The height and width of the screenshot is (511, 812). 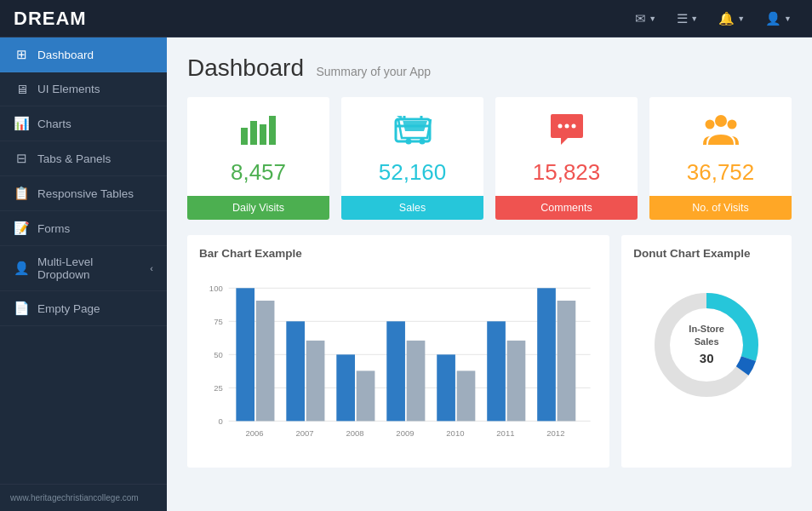 I want to click on page-subtitle: Summary of your App, so click(x=373, y=72).